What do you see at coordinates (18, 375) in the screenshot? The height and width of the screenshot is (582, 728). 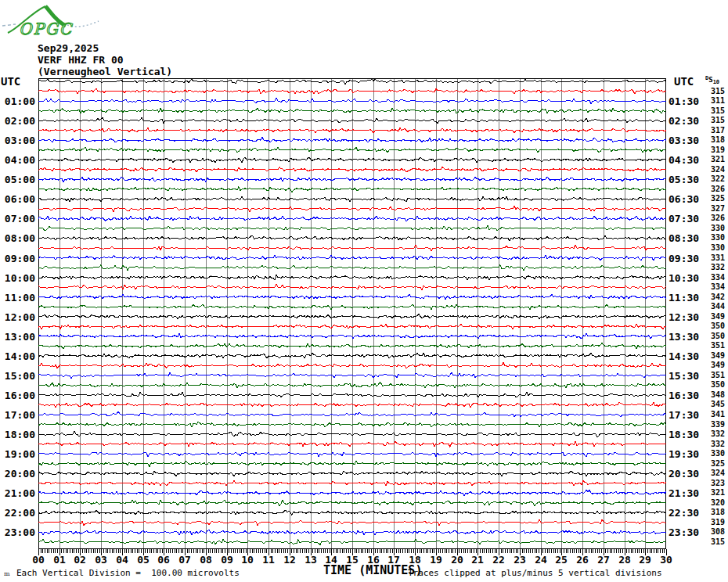 I see `hour-label-left: 15:00` at bounding box center [18, 375].